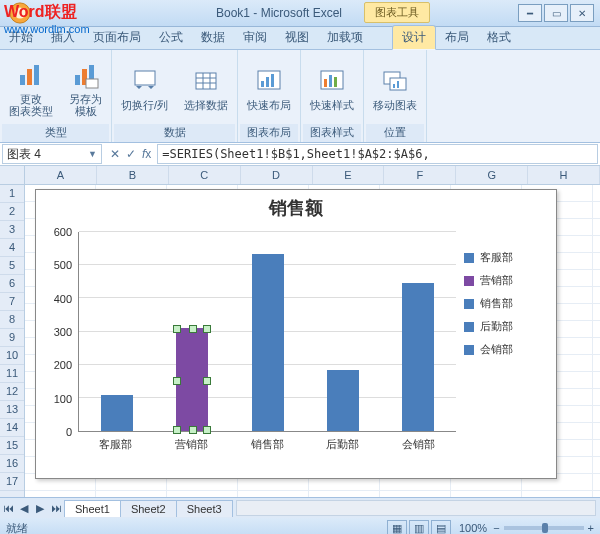  What do you see at coordinates (31, 88) in the screenshot?
I see `change-chart-type-button: 更改 图表类型` at bounding box center [31, 88].